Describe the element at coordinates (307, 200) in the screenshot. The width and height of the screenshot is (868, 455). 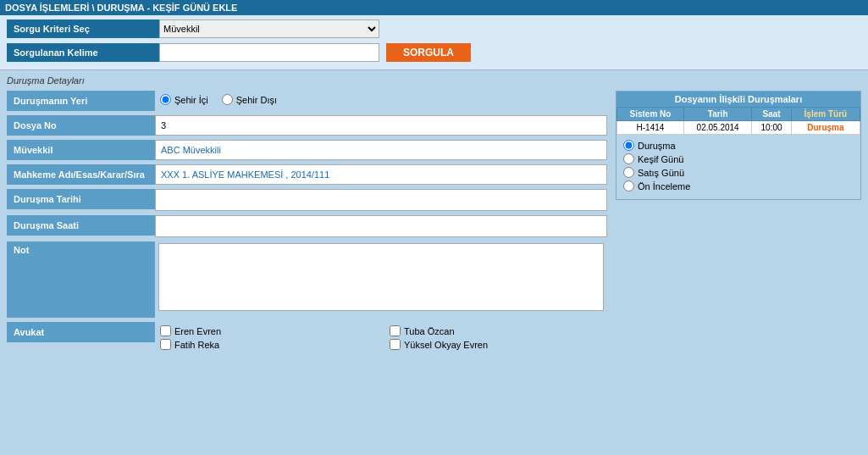
I see `durusma-tarihi-row: Duruşma Tarihi` at that location.